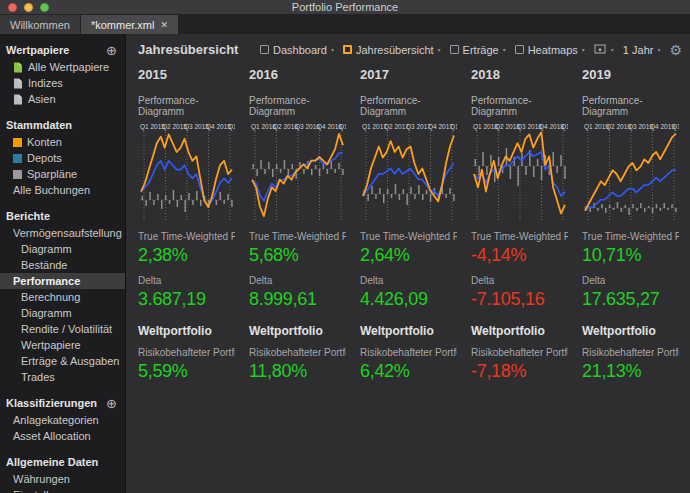 The image size is (690, 493). I want to click on year-heading: 2018, so click(520, 74).